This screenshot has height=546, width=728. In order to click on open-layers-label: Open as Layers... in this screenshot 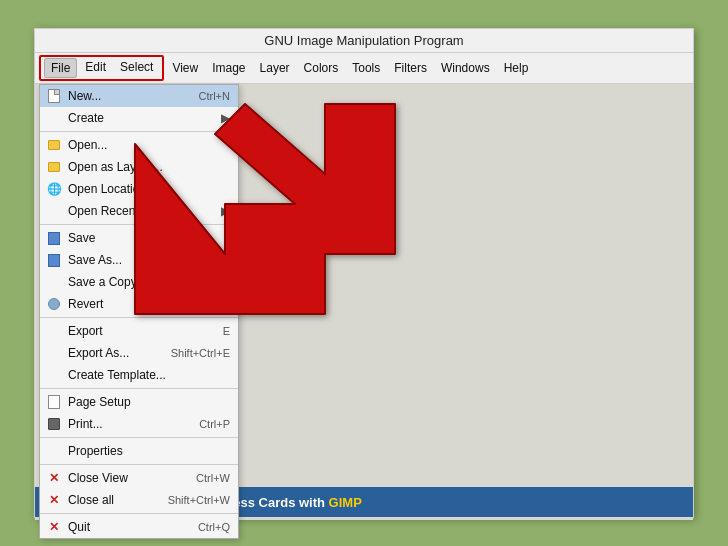, I will do `click(116, 167)`.